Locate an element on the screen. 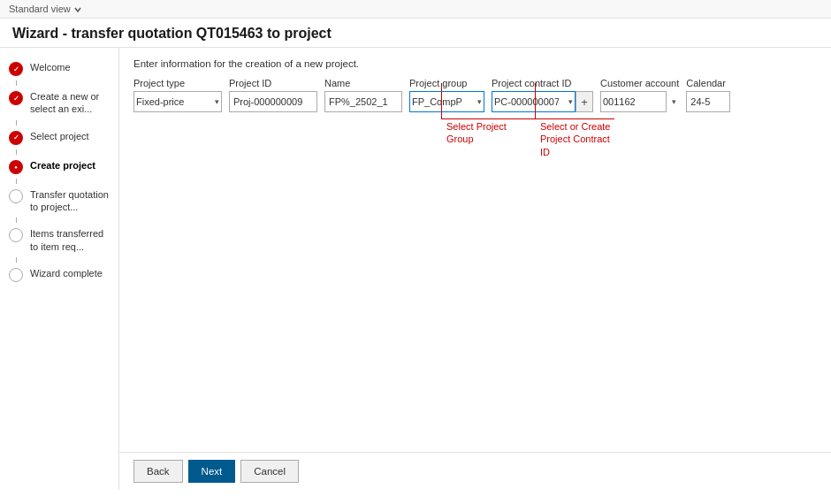  back-button: Back is located at coordinates (158, 471).